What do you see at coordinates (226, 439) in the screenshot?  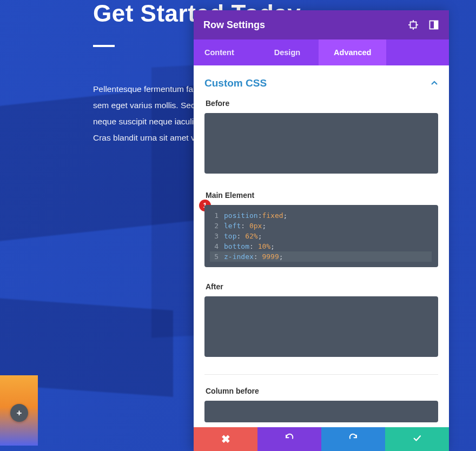 I see `cancel-button: ✖` at bounding box center [226, 439].